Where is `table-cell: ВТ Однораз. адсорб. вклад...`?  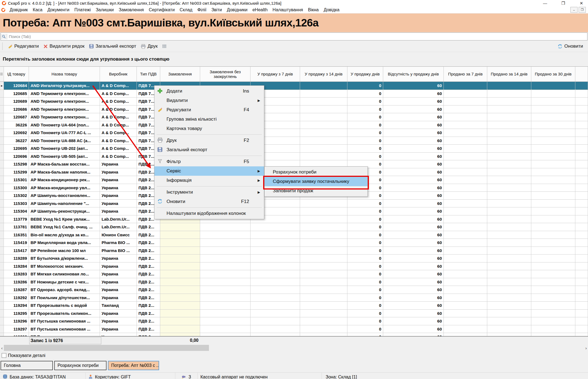
table-cell: ВТ Однораз. адсорб. вклад... is located at coordinates (64, 290).